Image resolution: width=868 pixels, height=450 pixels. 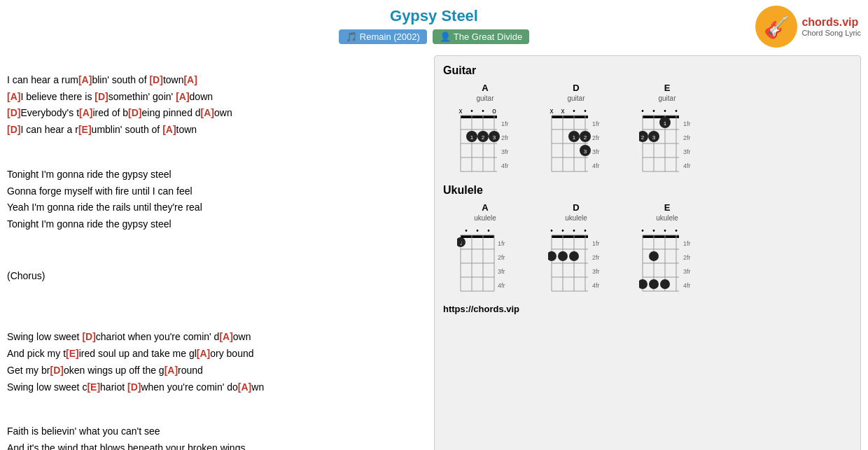 I want to click on ukulele-chord-diagrams: A ukulele • • •, so click(x=648, y=249).